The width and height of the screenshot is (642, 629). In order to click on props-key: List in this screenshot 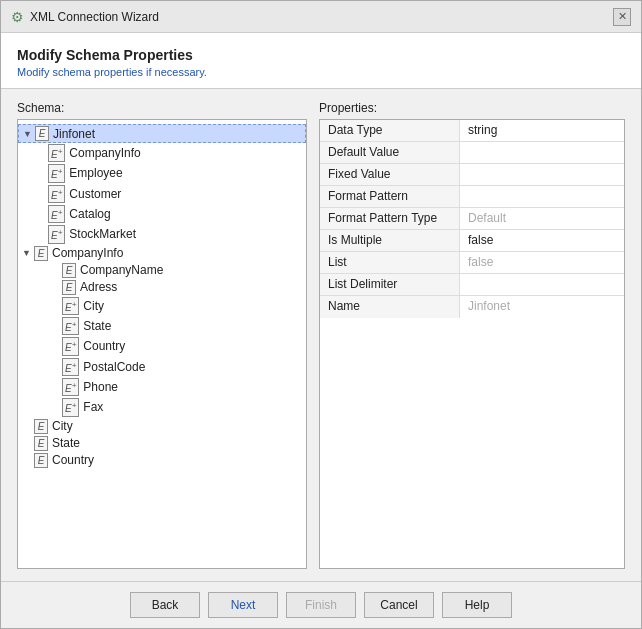, I will do `click(390, 262)`.